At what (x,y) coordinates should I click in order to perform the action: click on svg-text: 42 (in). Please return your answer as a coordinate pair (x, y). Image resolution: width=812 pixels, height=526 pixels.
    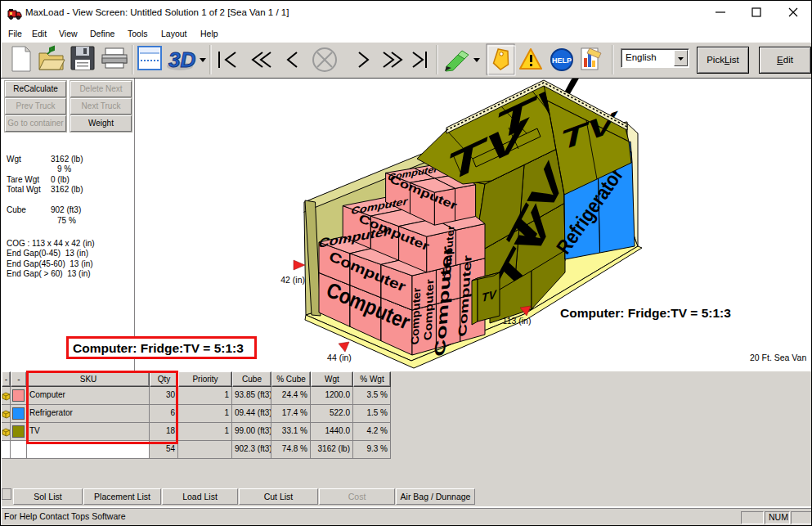
    Looking at the image, I should click on (293, 280).